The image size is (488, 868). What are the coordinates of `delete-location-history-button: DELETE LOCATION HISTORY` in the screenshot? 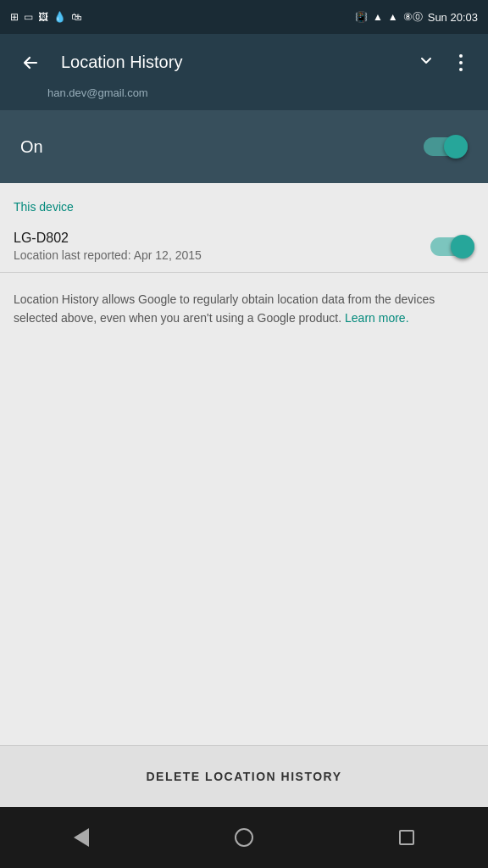 It's located at (244, 776).